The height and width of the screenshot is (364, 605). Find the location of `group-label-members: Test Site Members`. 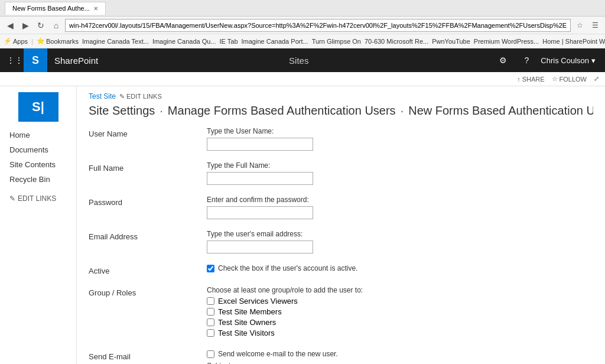

group-label-members: Test Site Members is located at coordinates (250, 312).